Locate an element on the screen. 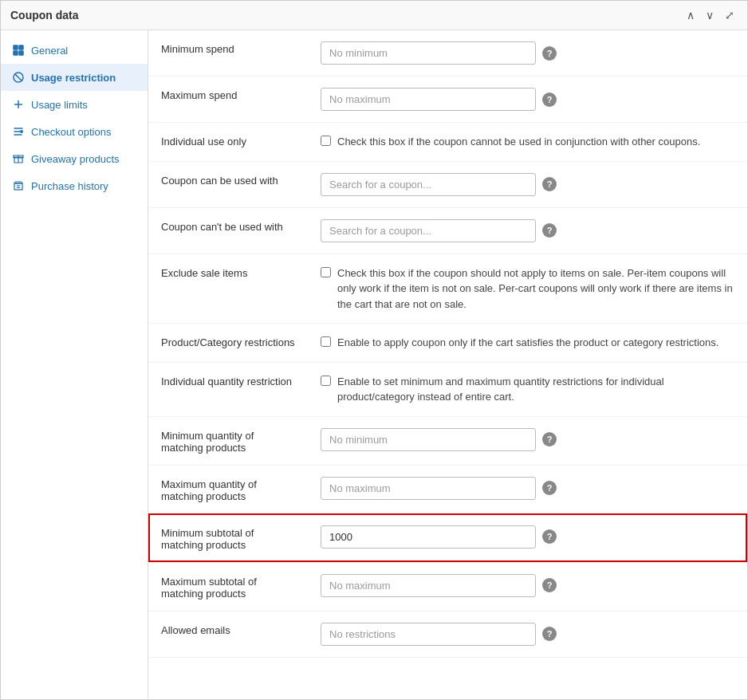 The height and width of the screenshot is (700, 748). individual-quantity-restriction-checkbox-label: Enable to set minimum and maximum quanti… is located at coordinates (536, 389).